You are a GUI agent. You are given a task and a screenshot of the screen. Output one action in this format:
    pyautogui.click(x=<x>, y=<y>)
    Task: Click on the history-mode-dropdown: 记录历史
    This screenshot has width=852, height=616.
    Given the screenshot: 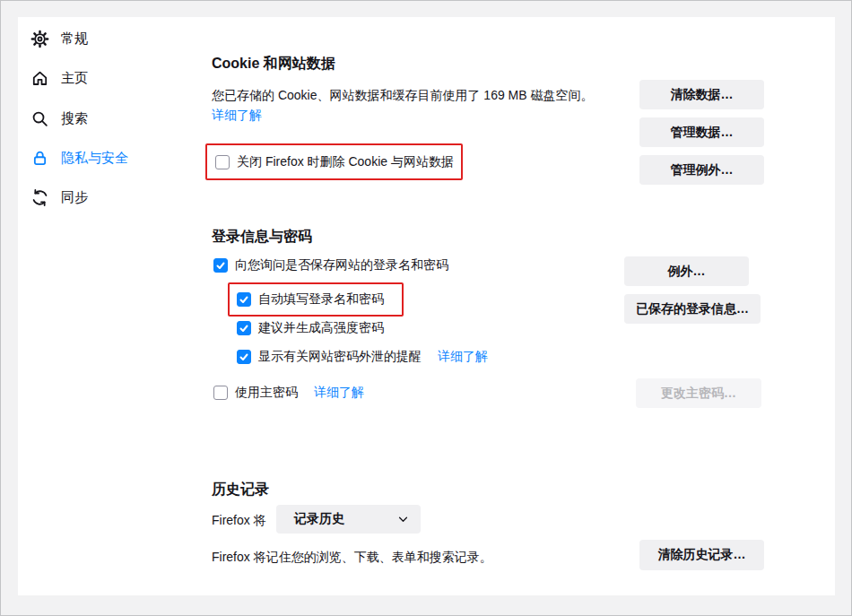 What is the action you would take?
    pyautogui.click(x=348, y=519)
    